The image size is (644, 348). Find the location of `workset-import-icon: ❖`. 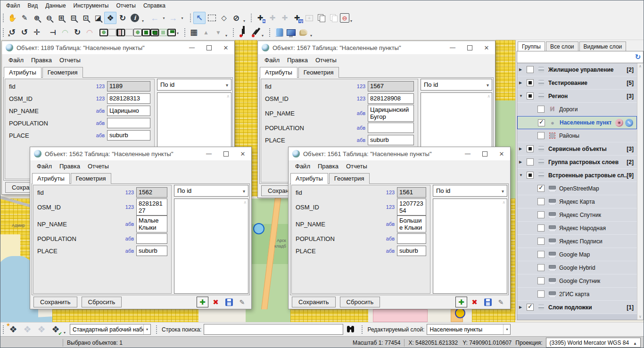

workset-import-icon: ❖ is located at coordinates (27, 329).